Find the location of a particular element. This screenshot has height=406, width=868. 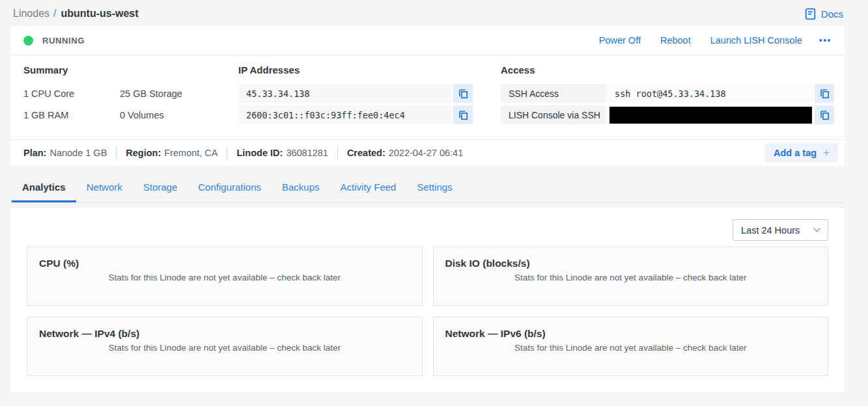

network-ipv4-chart-panel: Network — IPv4 (b/s) Stats for this Lino… is located at coordinates (225, 346).